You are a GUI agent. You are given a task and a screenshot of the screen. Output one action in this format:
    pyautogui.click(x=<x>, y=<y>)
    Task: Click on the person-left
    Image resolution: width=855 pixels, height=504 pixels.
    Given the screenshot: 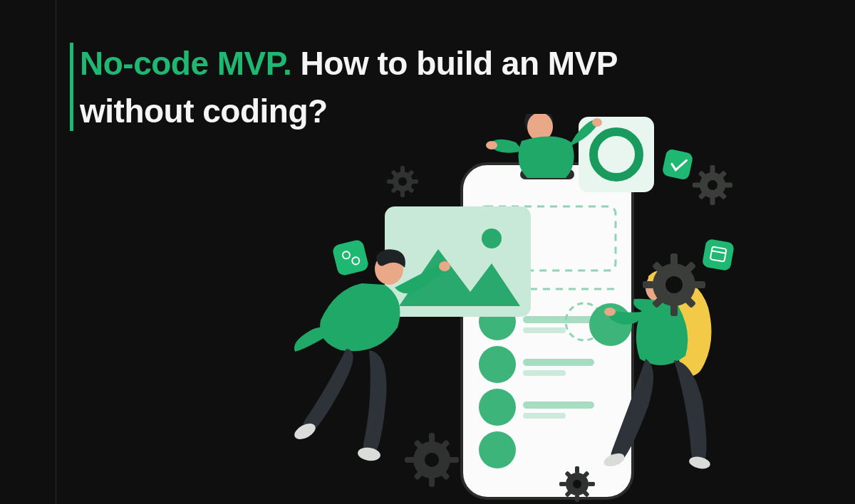 What is the action you would take?
    pyautogui.click(x=371, y=356)
    